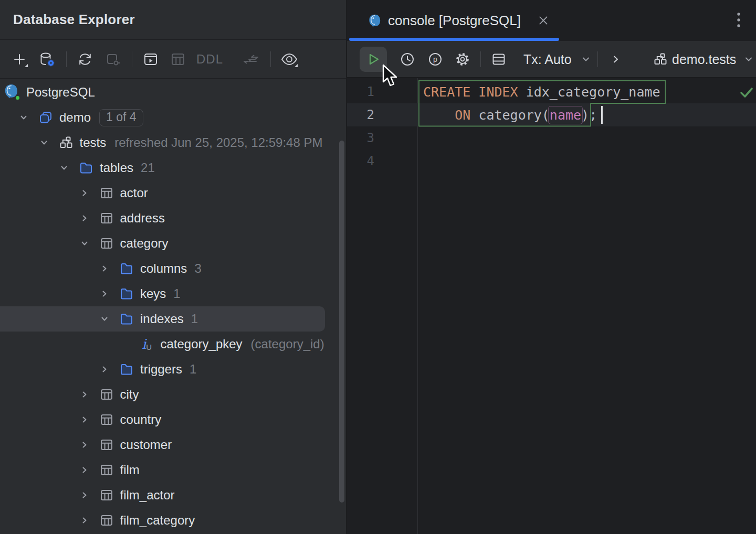  I want to click on ddl-label: DDL, so click(210, 59).